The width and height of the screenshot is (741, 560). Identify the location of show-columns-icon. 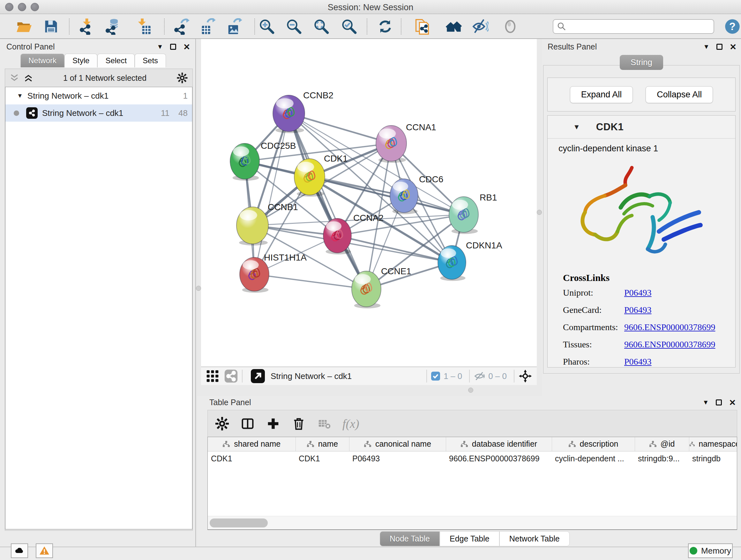
(248, 424).